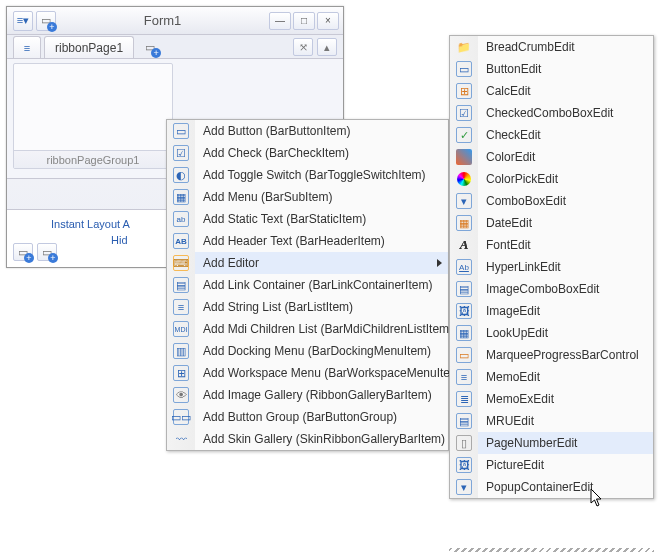 The height and width of the screenshot is (552, 663). Describe the element at coordinates (328, 21) in the screenshot. I see `close-button: ×` at that location.